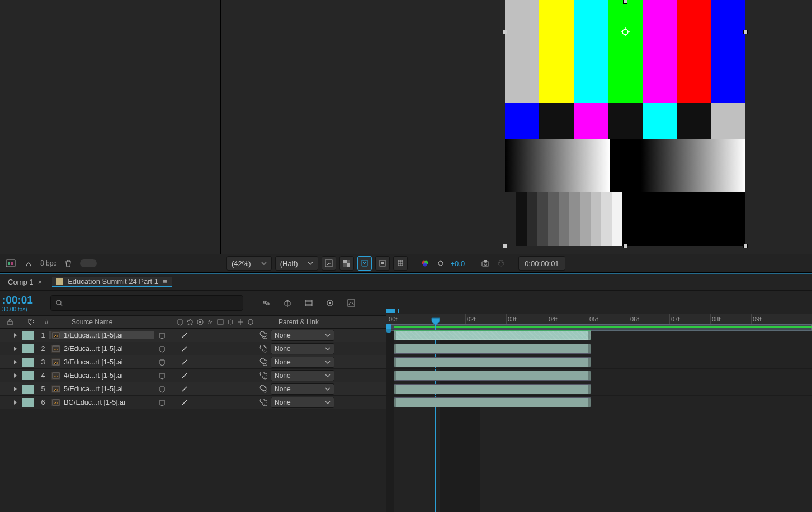 The width and height of the screenshot is (812, 512). Describe the element at coordinates (25, 282) in the screenshot. I see `tab-comp1: Comp 1 ×` at that location.